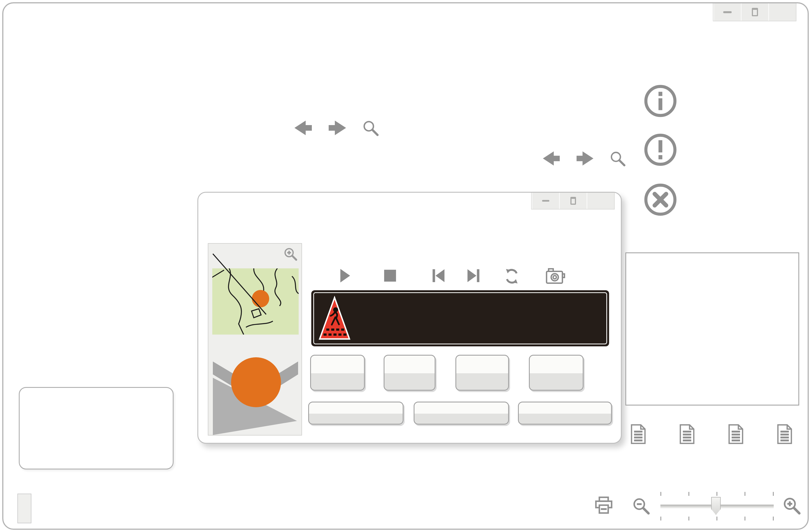 Image resolution: width=811 pixels, height=532 pixels. I want to click on zoom-slider-thumb, so click(716, 506).